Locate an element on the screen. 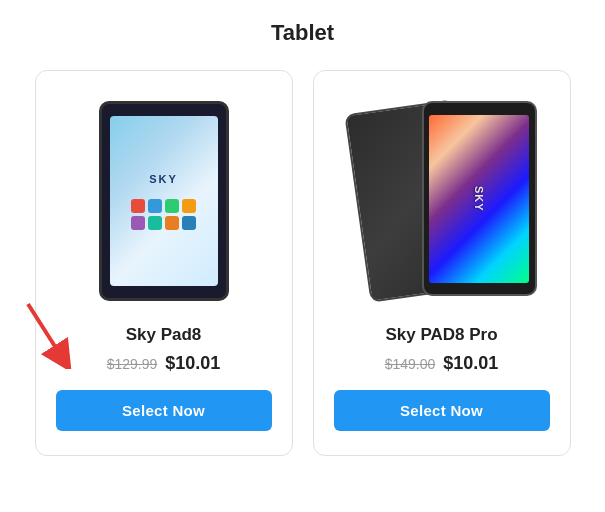 The width and height of the screenshot is (605, 512). product-name-sky-pad8-pro: Sky PAD8 Pro is located at coordinates (441, 335).